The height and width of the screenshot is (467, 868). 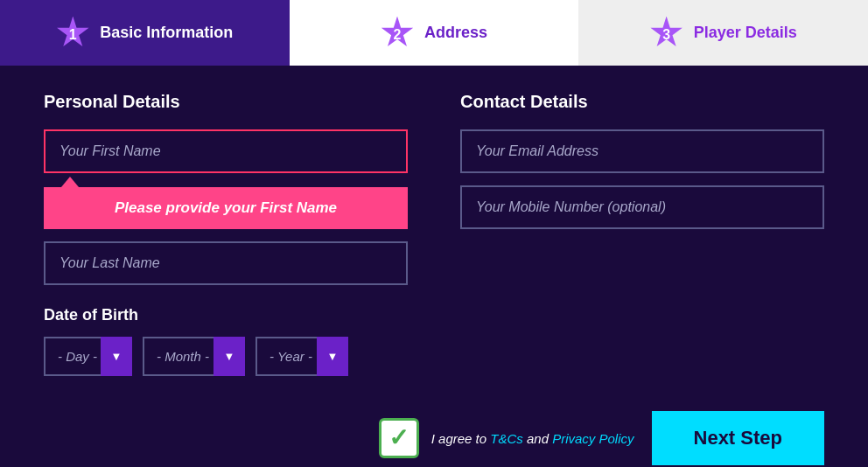 I want to click on contact-details-title: Contact Details, so click(x=642, y=101).